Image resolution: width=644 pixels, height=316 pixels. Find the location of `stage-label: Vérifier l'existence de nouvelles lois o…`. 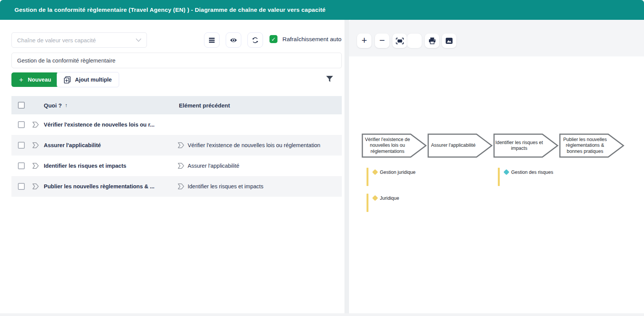

stage-label: Vérifier l'existence de nouvelles lois o… is located at coordinates (387, 146).